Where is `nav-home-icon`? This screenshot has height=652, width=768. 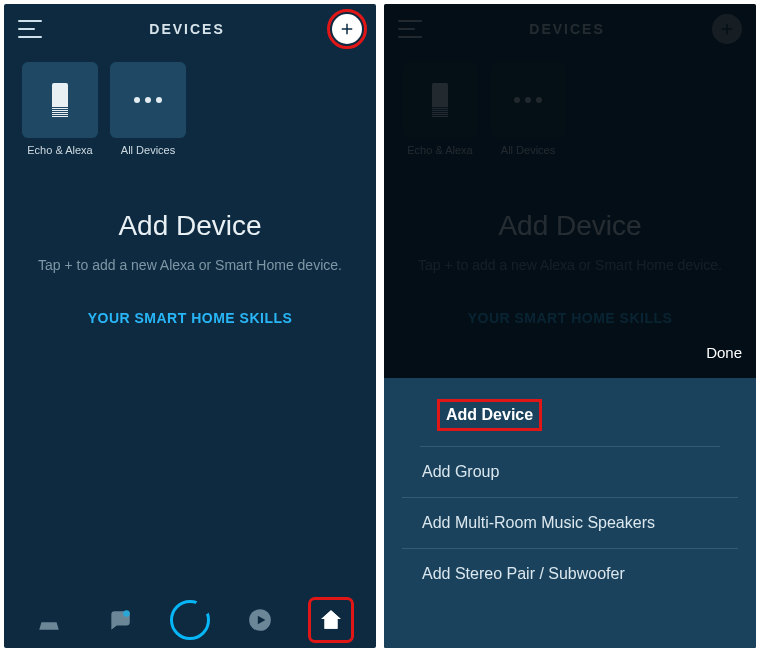
nav-home-icon is located at coordinates (49, 620).